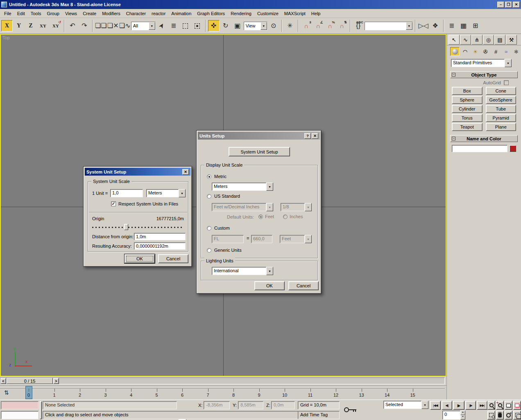 This screenshot has width=521, height=420. Describe the element at coordinates (242, 187) in the screenshot. I see `metric-unit-dropdown: Meters▼` at that location.